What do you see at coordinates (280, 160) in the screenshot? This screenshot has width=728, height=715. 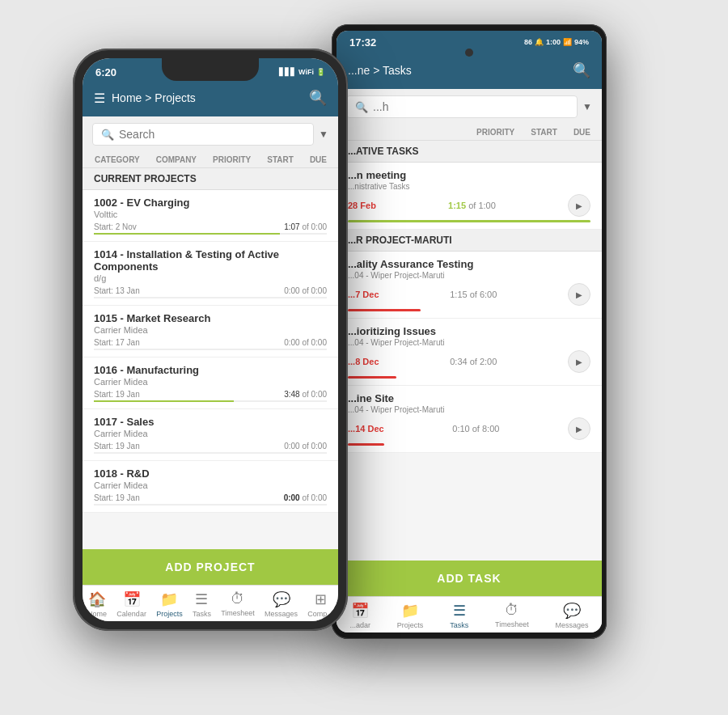 I see `phone1-col-start: START` at bounding box center [280, 160].